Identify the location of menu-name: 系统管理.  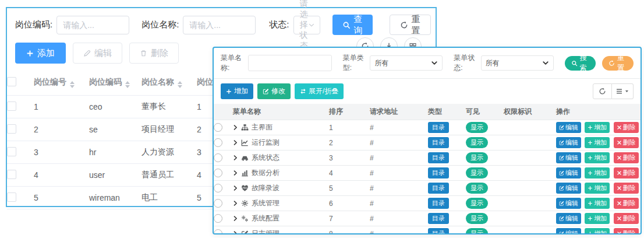
(266, 203).